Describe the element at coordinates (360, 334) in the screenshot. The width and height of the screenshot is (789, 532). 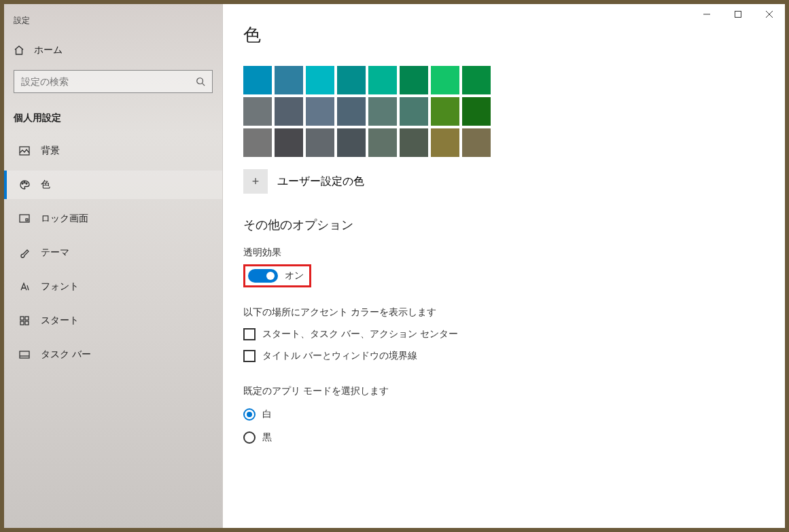
I see `checkbox-label: スタート、タスク バー、アクション センター` at that location.